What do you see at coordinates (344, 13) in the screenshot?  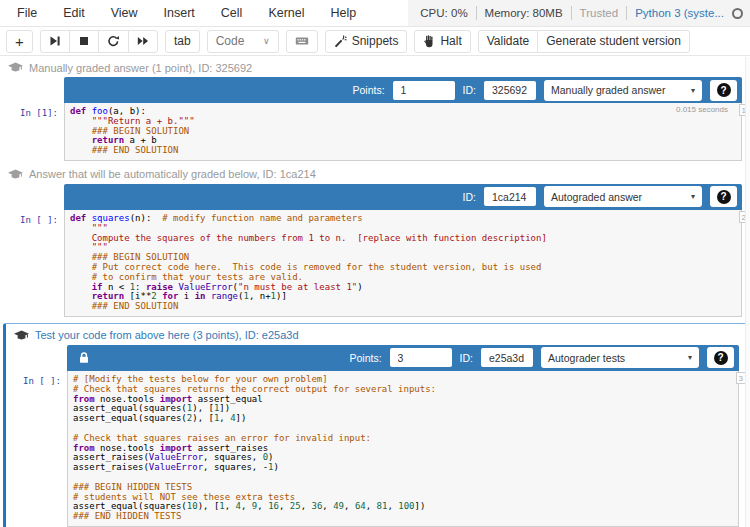 I see `menu-help: Help` at bounding box center [344, 13].